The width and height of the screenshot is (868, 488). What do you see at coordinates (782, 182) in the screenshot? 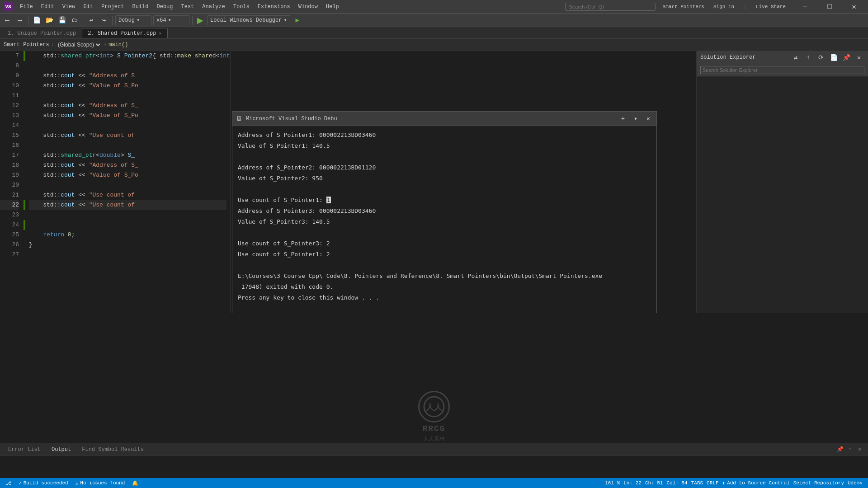
I see `solution-explorer: Solution Explorer ⇄ ↑ ⟳ 📄 📌 ✕` at bounding box center [782, 182].